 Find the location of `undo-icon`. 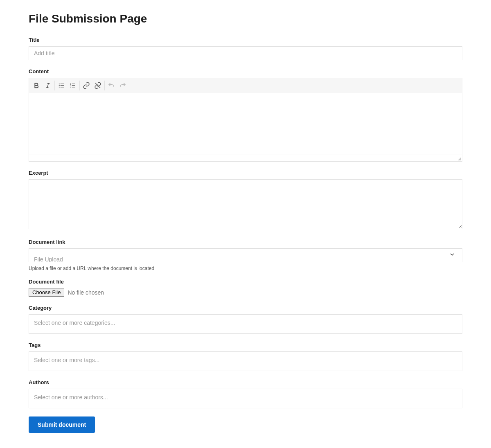

undo-icon is located at coordinates (111, 86).